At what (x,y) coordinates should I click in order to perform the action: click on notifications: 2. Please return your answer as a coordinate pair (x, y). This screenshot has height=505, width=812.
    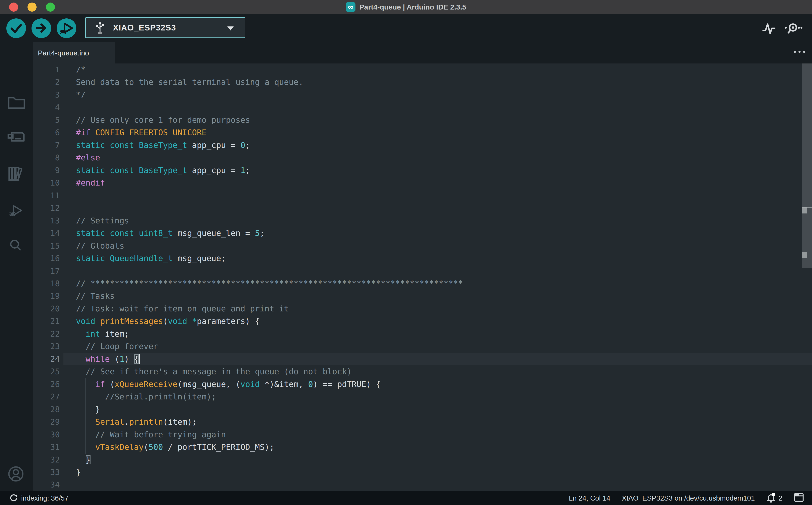
    Looking at the image, I should click on (774, 498).